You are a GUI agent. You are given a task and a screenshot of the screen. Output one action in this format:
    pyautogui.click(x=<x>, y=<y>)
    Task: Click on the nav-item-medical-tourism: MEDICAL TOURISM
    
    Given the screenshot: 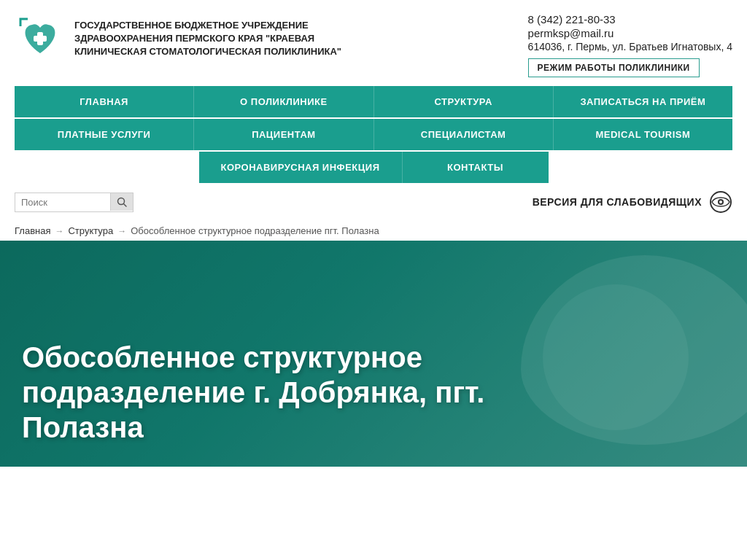 What is the action you would take?
    pyautogui.click(x=643, y=134)
    